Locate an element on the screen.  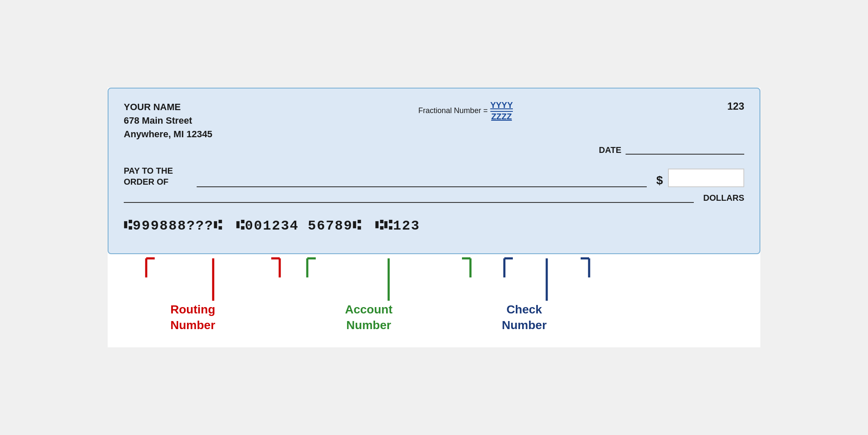
date-label: DATE is located at coordinates (610, 150).